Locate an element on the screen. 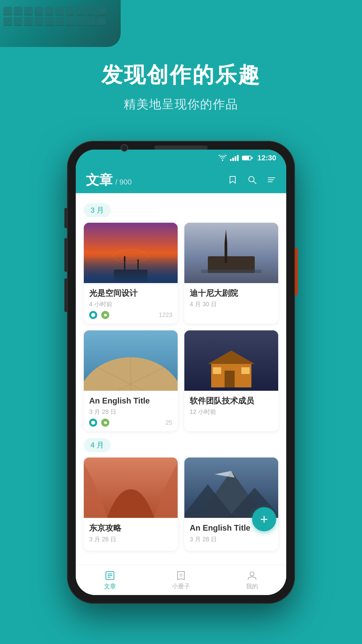 The image size is (362, 644). nav-item-articles: 文章 is located at coordinates (110, 580).